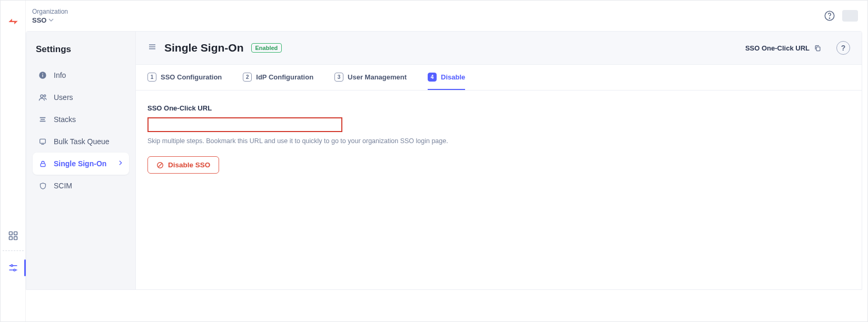 Image resolution: width=868 pixels, height=322 pixels. Describe the element at coordinates (63, 186) in the screenshot. I see `sidebar-item-label: SCIM` at that location.